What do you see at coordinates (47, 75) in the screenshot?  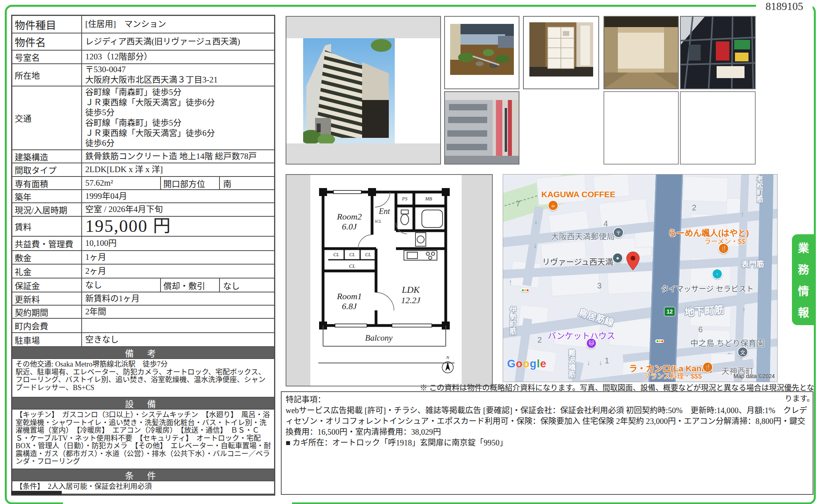 I see `row-label: 所在地` at bounding box center [47, 75].